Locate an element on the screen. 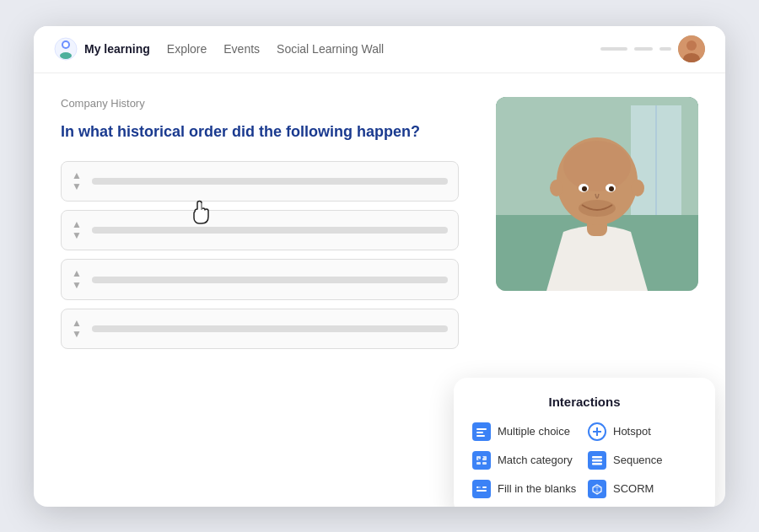  multiple-choice-icon is located at coordinates (482, 432).